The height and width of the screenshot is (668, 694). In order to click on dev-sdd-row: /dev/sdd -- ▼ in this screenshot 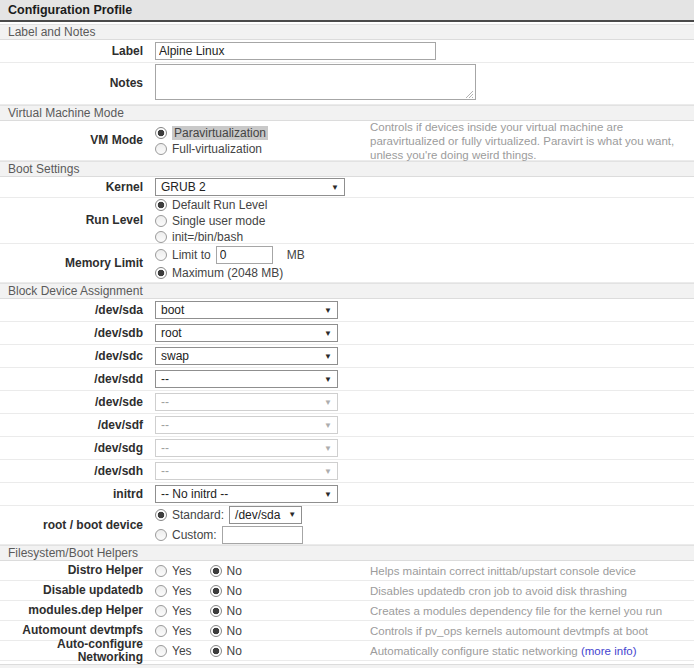, I will do `click(347, 380)`.